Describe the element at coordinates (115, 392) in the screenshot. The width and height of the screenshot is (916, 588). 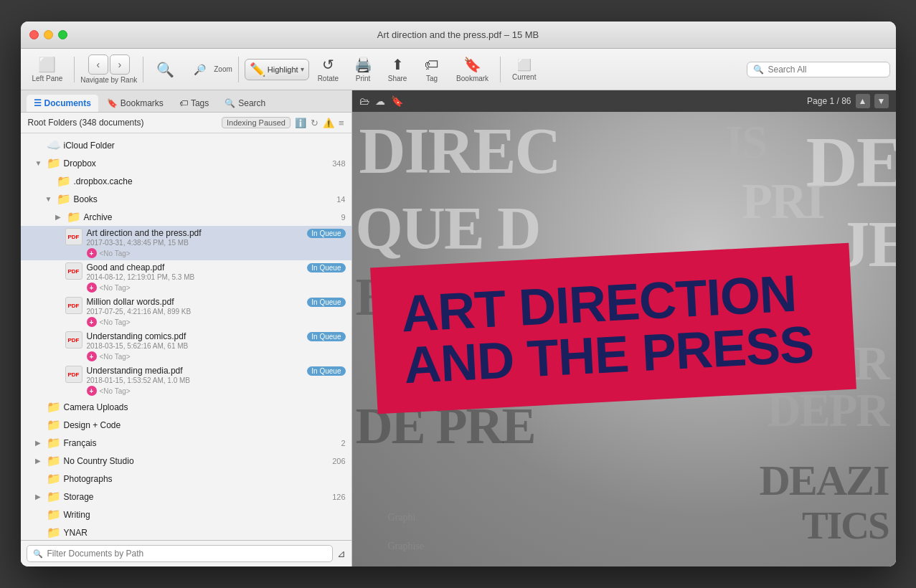
I see `no-tag-media: <No Tag>` at that location.